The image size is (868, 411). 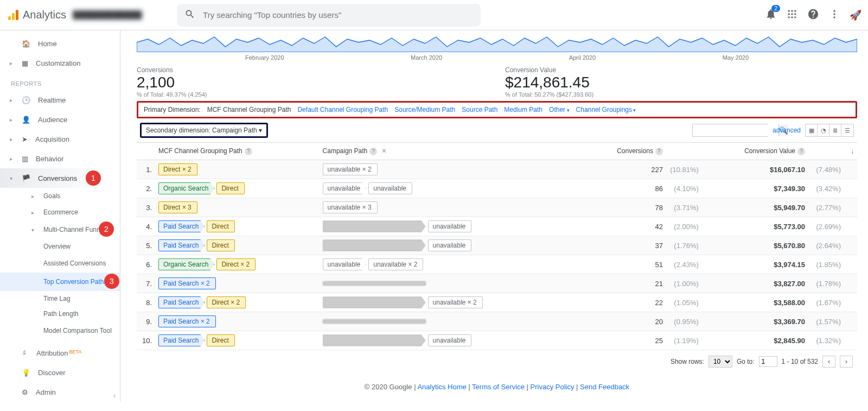 I want to click on footer-home: Analytics Home, so click(x=442, y=387).